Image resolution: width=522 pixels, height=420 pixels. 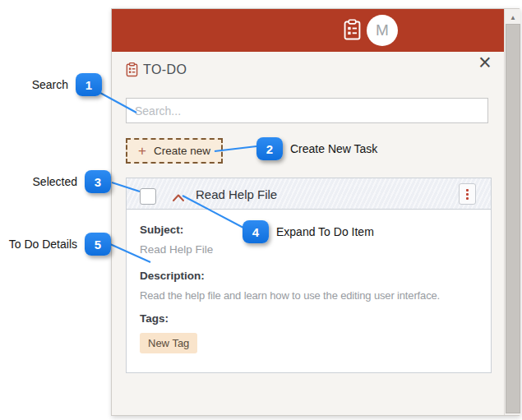 What do you see at coordinates (512, 212) in the screenshot?
I see `scrollbar: ▲` at bounding box center [512, 212].